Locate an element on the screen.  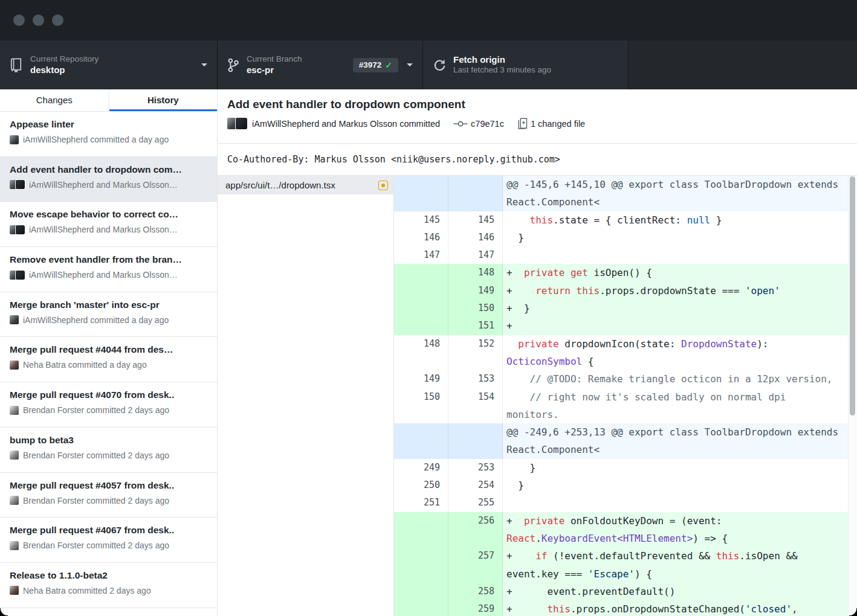
diff-code-line: + if (!event.defaultPrevented && this.is… is located at coordinates (676, 565).